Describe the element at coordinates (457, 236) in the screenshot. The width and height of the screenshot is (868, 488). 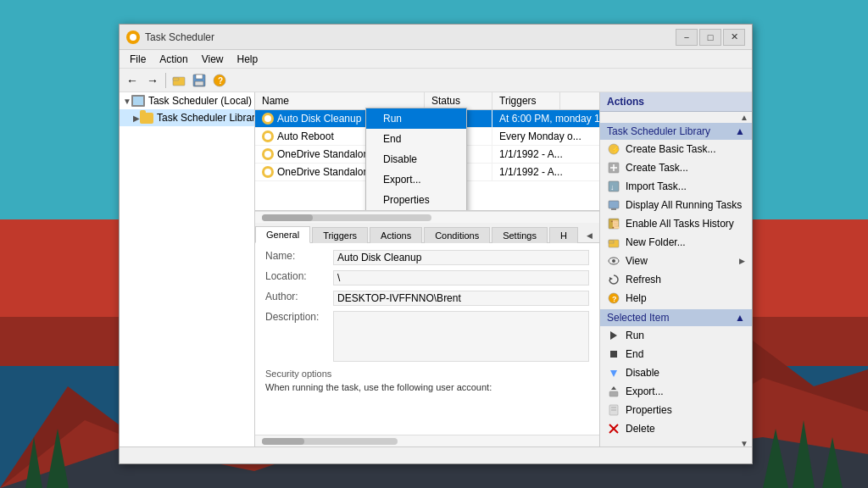
I see `tab-conditions: Conditions` at that location.